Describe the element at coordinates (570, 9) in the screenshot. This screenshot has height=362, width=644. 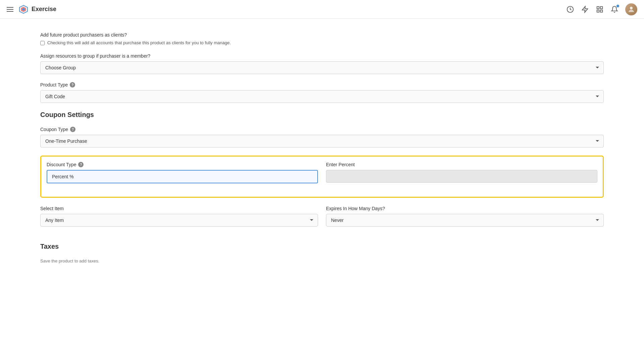
I see `history-icon` at that location.